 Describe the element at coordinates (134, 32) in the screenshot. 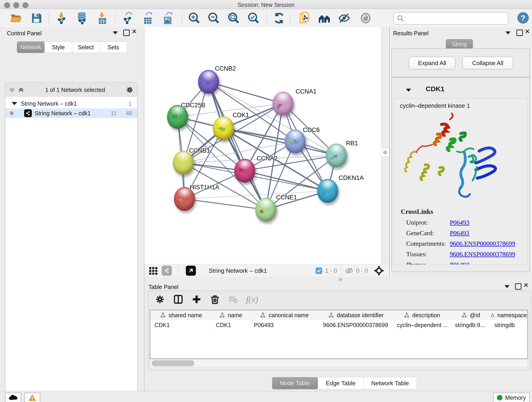

I see `control-panel-close-icon: ✕` at that location.